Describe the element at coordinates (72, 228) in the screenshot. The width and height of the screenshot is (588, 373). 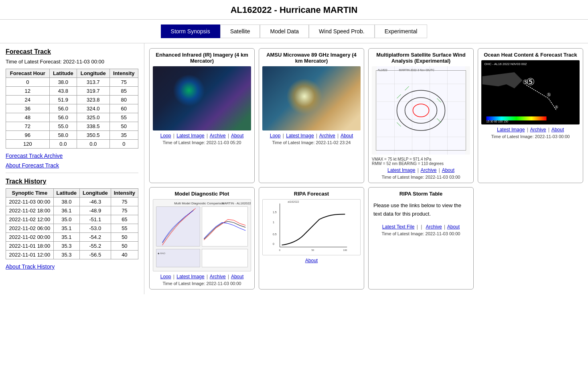
I see `table-row: 2022-11-02 06:0035.1-53.055` at that location.